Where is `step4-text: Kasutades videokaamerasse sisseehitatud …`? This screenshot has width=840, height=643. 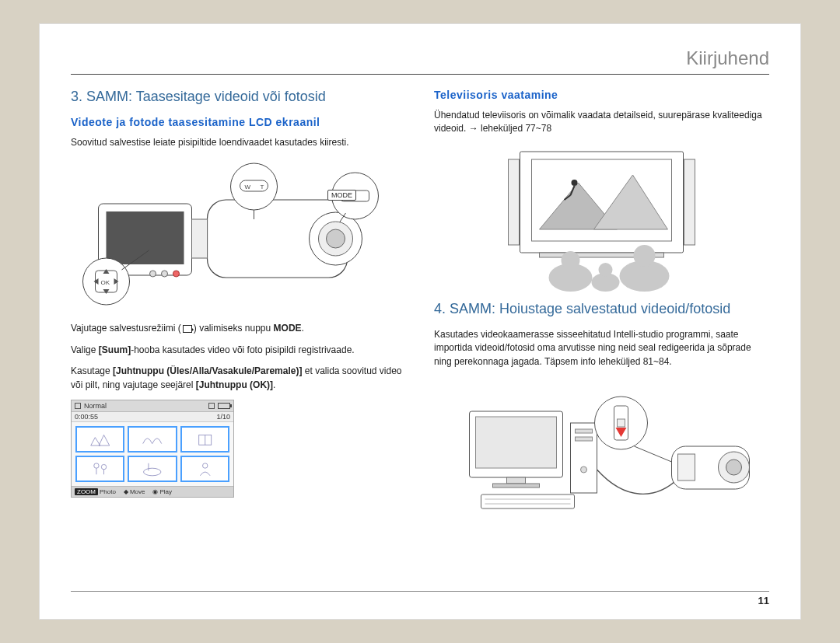
step4-text: Kasutades videokaamerasse sisseehitatud … is located at coordinates (602, 348).